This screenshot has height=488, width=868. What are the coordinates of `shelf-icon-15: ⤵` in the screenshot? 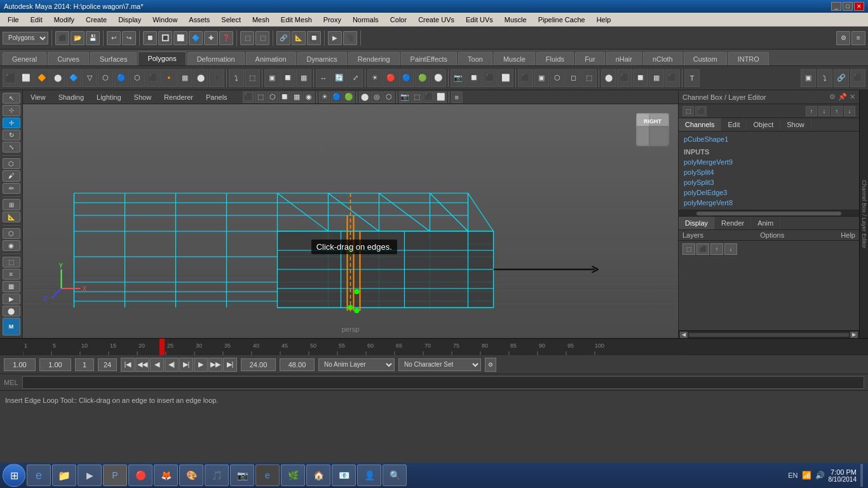 It's located at (236, 78).